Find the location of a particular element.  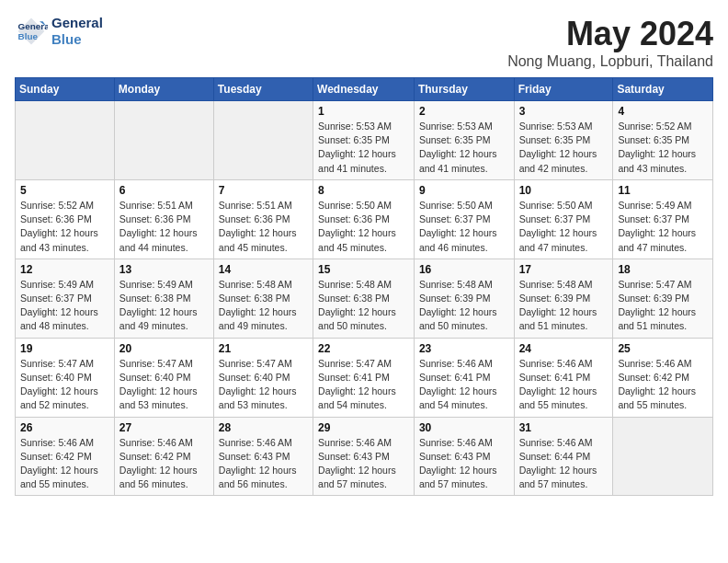

day-number: 19 is located at coordinates (64, 349).